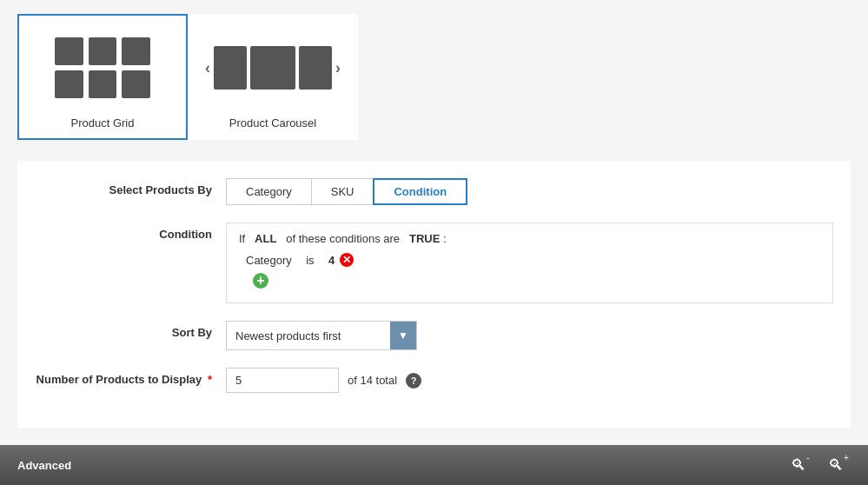 The width and height of the screenshot is (868, 485). Describe the element at coordinates (103, 76) in the screenshot. I see `widget-type-product-grid: Product Grid` at that location.